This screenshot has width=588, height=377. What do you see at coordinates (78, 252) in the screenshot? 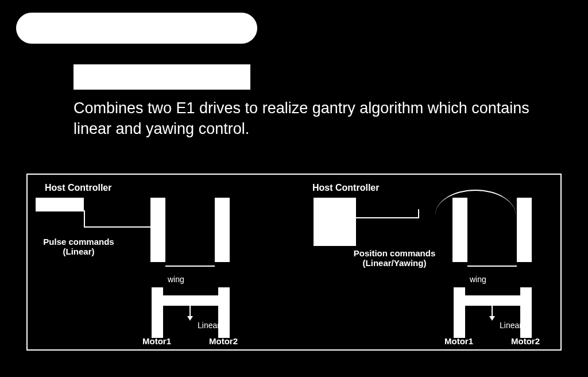
I see `cmd-line2: (Linear)` at bounding box center [78, 252].